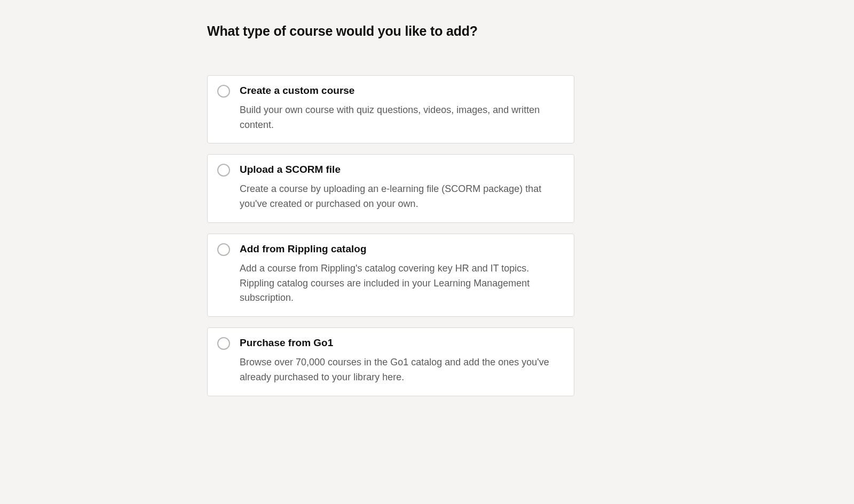 This screenshot has width=854, height=504. I want to click on option-content: Purchase from Go1 Browse over 70,000 cou…, so click(397, 361).